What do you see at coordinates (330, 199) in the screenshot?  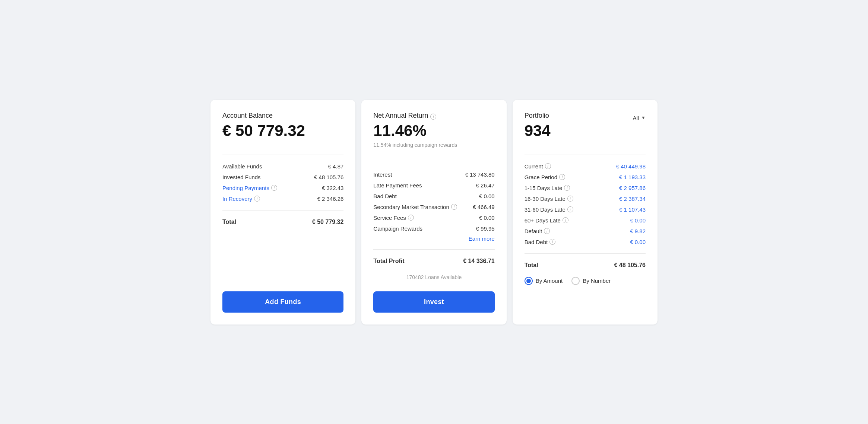 I see `value-in-recovery: € 2 346.26` at bounding box center [330, 199].